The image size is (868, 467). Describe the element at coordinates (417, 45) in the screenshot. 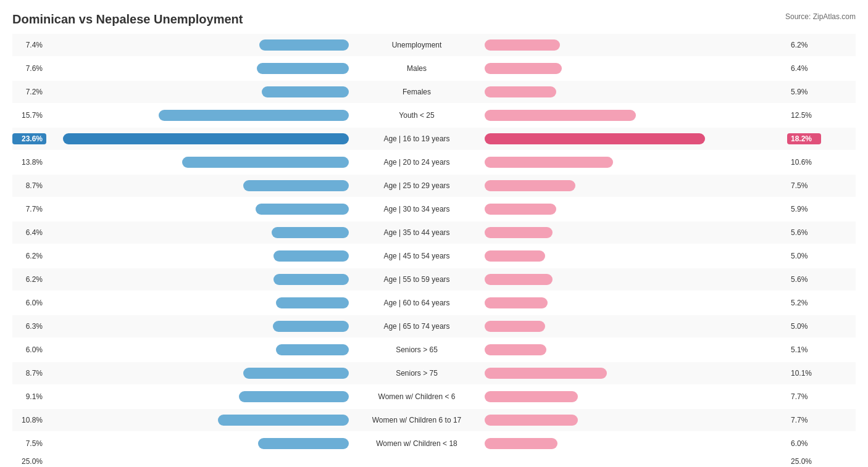

I see `row-label: Unemployment` at that location.